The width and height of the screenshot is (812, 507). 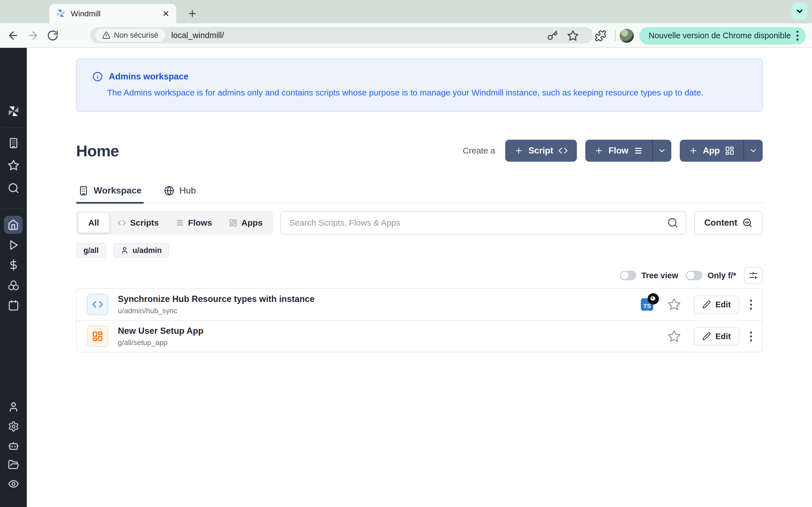 I want to click on create-flow-button: Flow, so click(x=628, y=151).